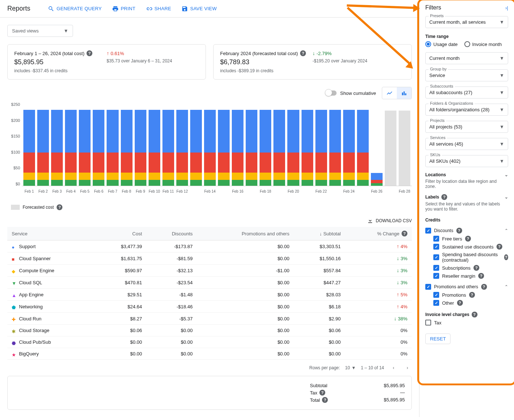 The width and height of the screenshot is (514, 420). I want to click on download-csv-button: DOWNLOAD CSV, so click(210, 221).